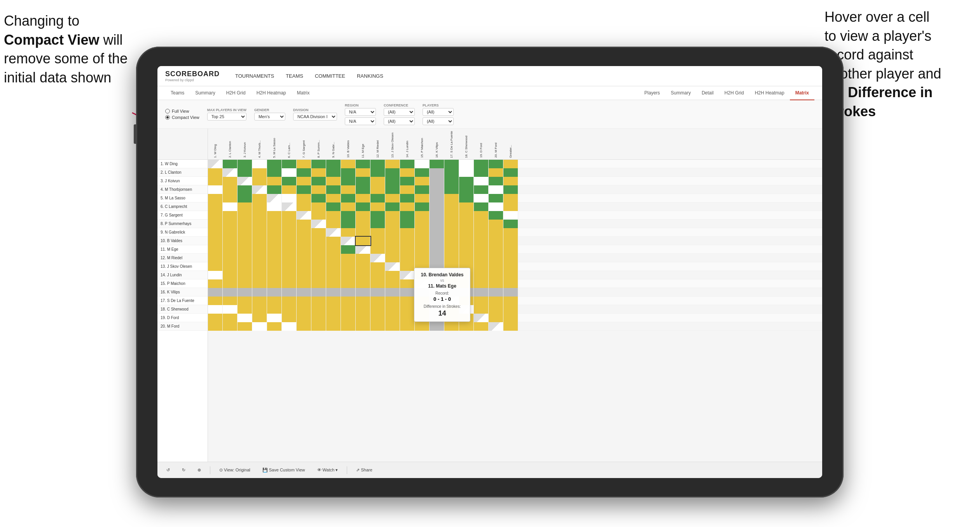 This screenshot has width=980, height=527. What do you see at coordinates (168, 117) in the screenshot?
I see `compact-view-radio` at bounding box center [168, 117].